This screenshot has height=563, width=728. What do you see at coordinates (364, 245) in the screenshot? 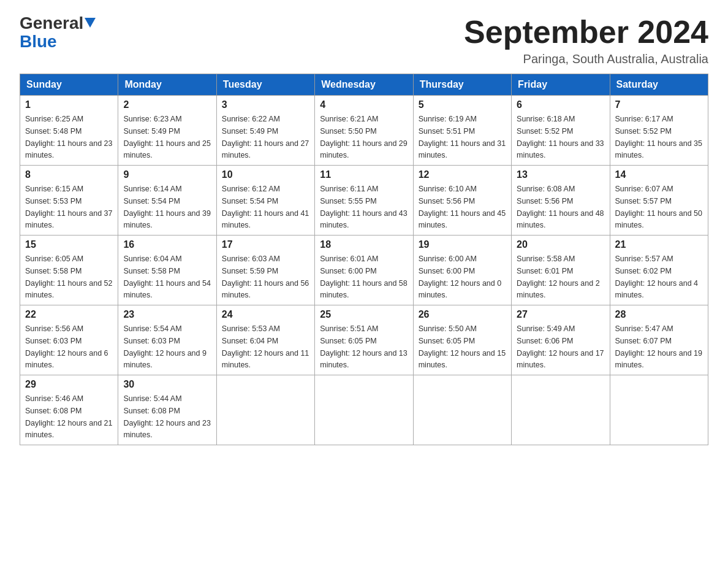
I see `day-number: 18` at bounding box center [364, 245].